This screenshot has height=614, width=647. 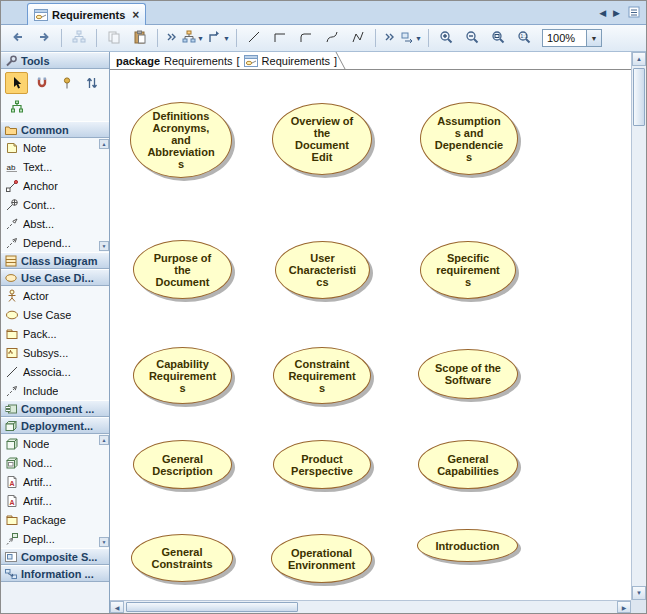 What do you see at coordinates (468, 546) in the screenshot?
I see `usecase-introduction: Introduction` at bounding box center [468, 546].